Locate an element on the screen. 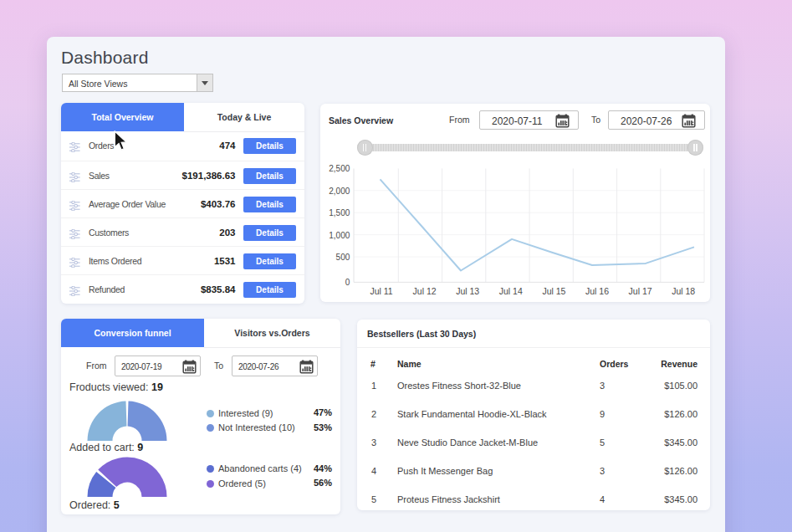  svg-text: 0 is located at coordinates (348, 283).